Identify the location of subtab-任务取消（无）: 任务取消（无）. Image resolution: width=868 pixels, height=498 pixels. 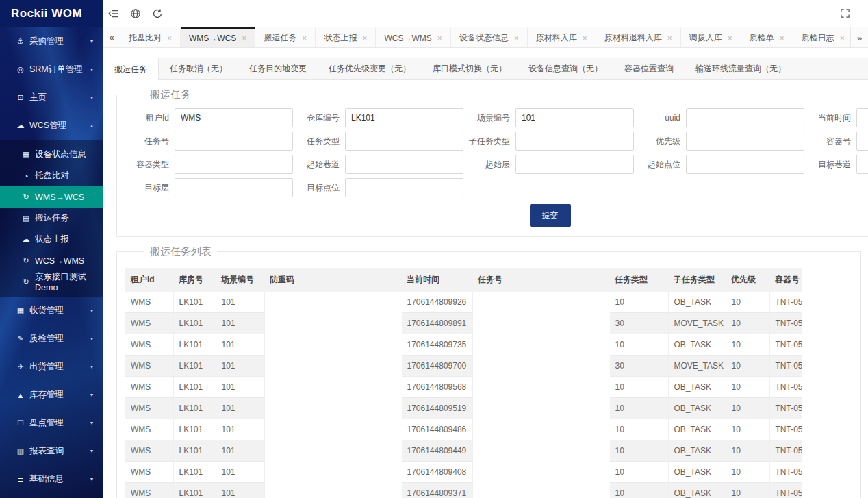
(199, 69).